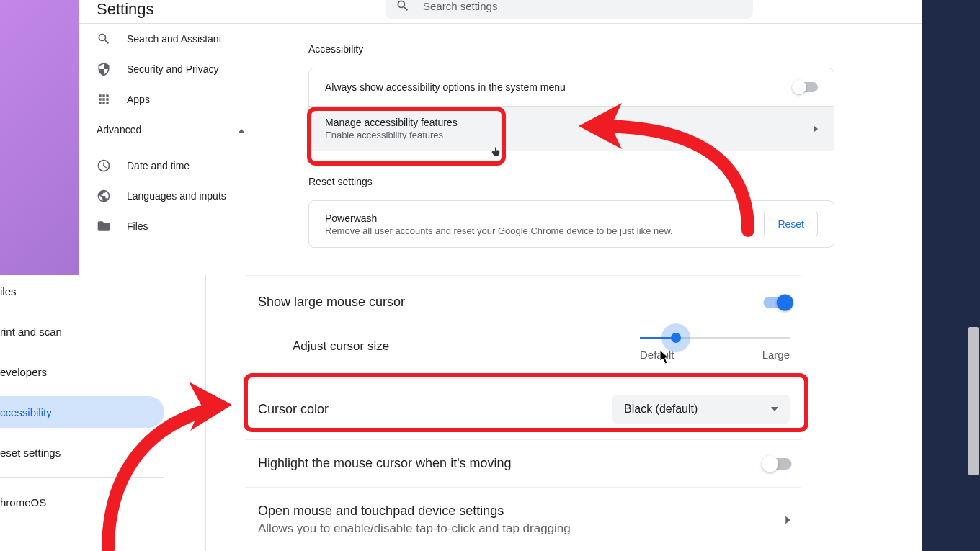 The image size is (980, 551). What do you see at coordinates (571, 224) in the screenshot?
I see `powerwash-row: Powerwash Remove all user accounts and r…` at bounding box center [571, 224].